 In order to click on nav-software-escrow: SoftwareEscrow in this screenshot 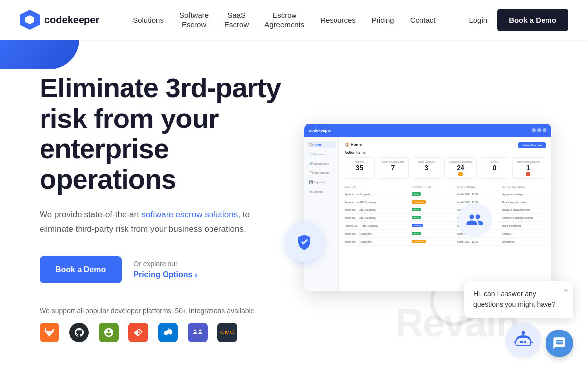, I will do `click(194, 20)`.